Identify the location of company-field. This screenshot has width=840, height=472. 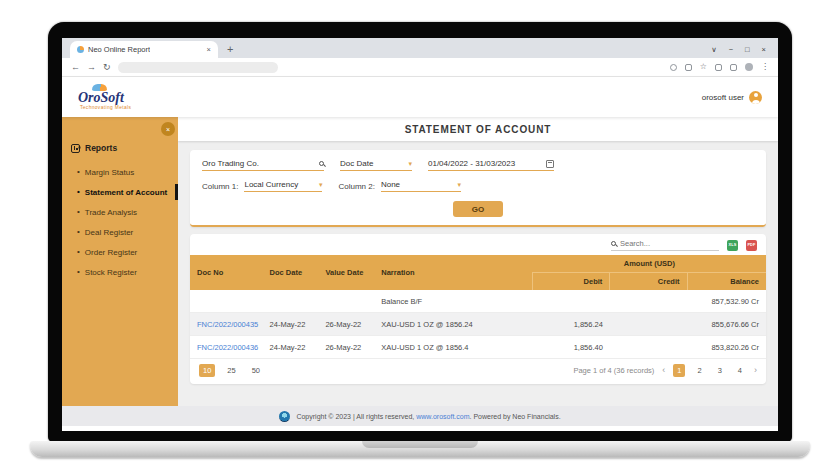
(263, 165).